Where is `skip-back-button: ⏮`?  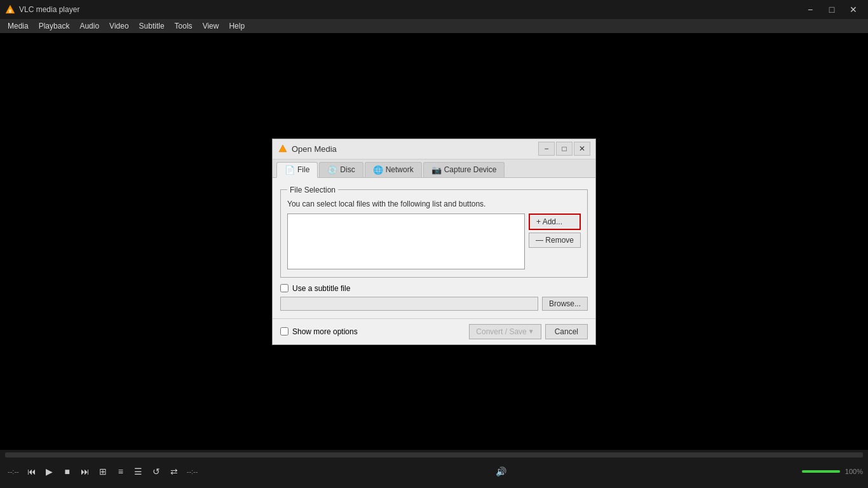
skip-back-button: ⏮ is located at coordinates (32, 471).